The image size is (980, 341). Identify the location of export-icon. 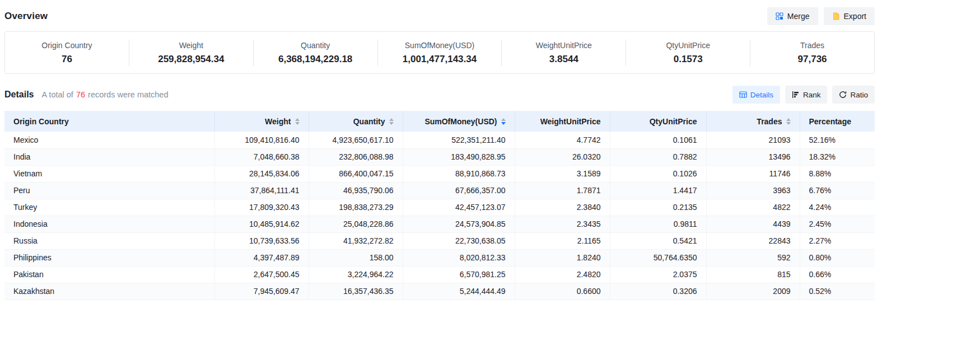
(836, 16).